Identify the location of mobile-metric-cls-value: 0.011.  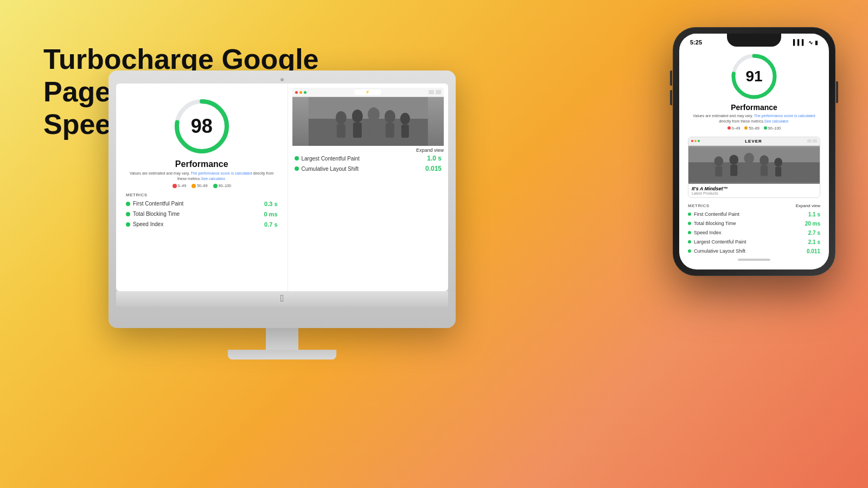
(814, 252).